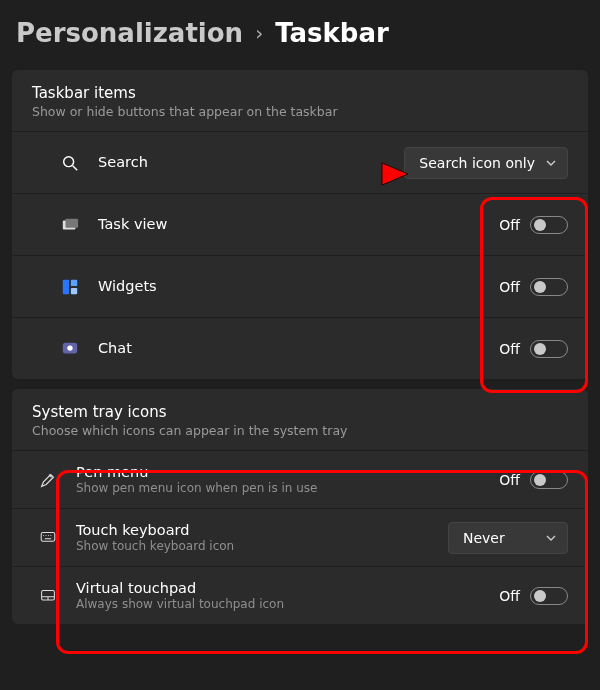 This screenshot has width=600, height=690. I want to click on row-label: Pen menu, so click(288, 472).